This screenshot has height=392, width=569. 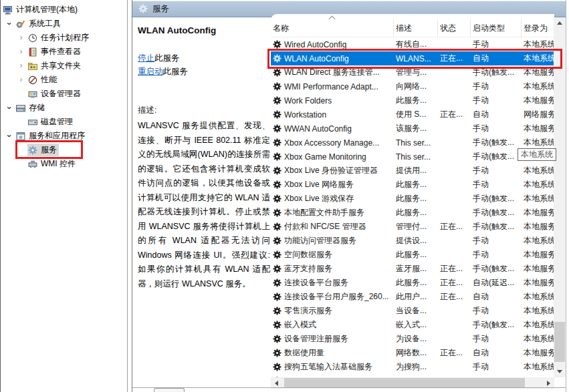 What do you see at coordinates (413, 240) in the screenshot?
I see `service-row: 功能访问管理器服务提供设...手动本地系统` at bounding box center [413, 240].